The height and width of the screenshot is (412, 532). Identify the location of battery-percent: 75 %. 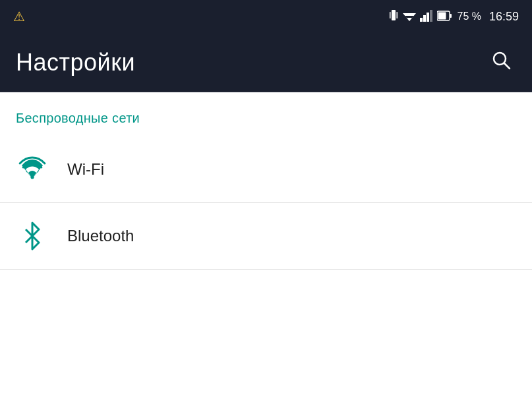
(469, 16).